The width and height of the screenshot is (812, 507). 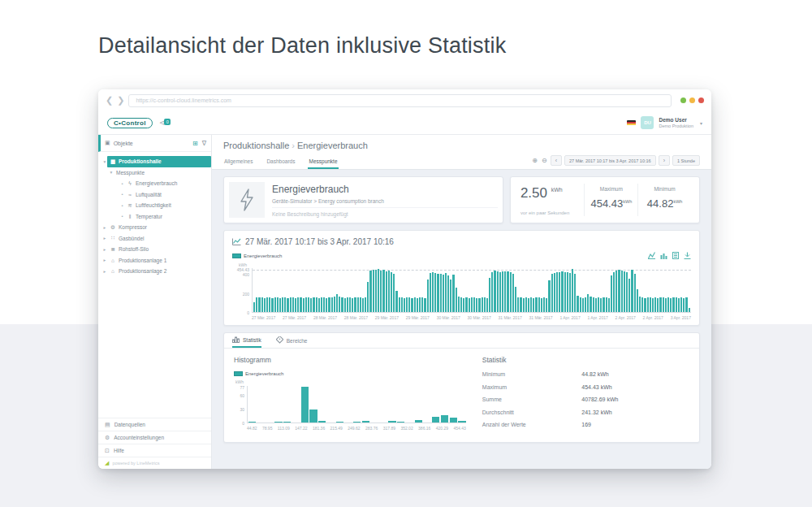 What do you see at coordinates (120, 101) in the screenshot?
I see `browser-forward-icon: ❯` at bounding box center [120, 101].